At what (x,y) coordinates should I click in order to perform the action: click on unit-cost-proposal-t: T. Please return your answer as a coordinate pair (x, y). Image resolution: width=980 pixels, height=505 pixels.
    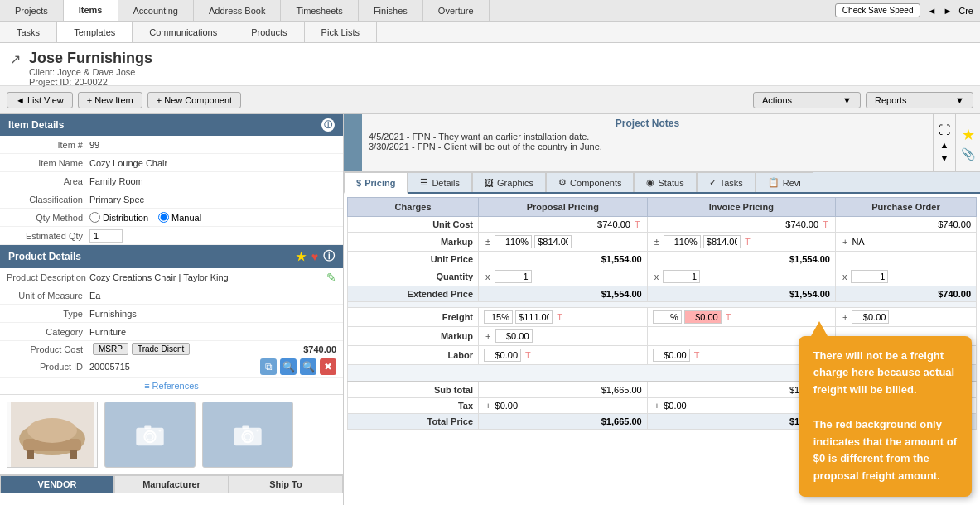
    Looking at the image, I should click on (638, 224).